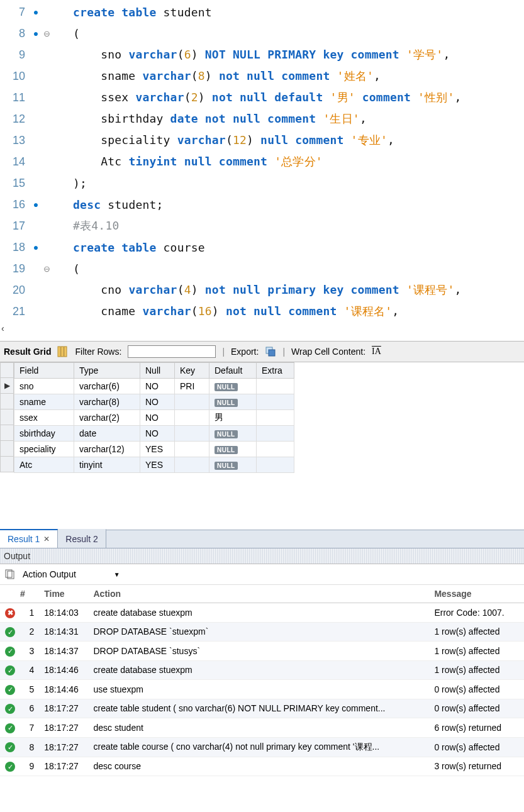 This screenshot has height=812, width=524. I want to click on output-cell: 3, so click(27, 652).